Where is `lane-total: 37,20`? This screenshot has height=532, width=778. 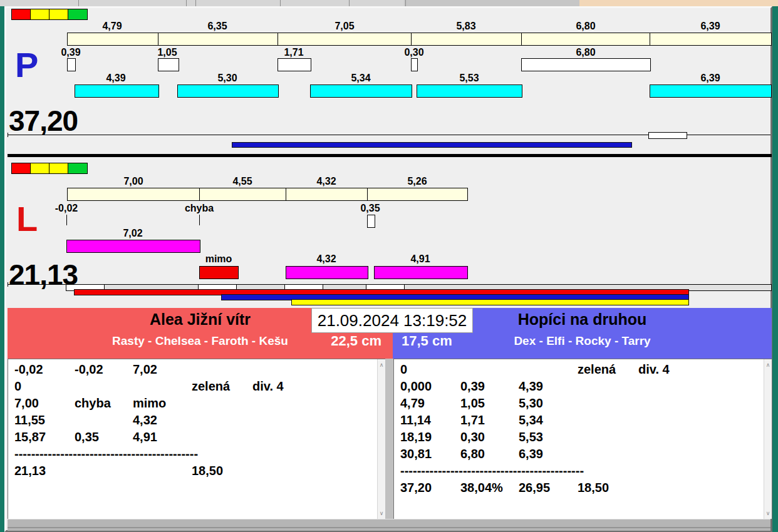 lane-total: 37,20 is located at coordinates (43, 121).